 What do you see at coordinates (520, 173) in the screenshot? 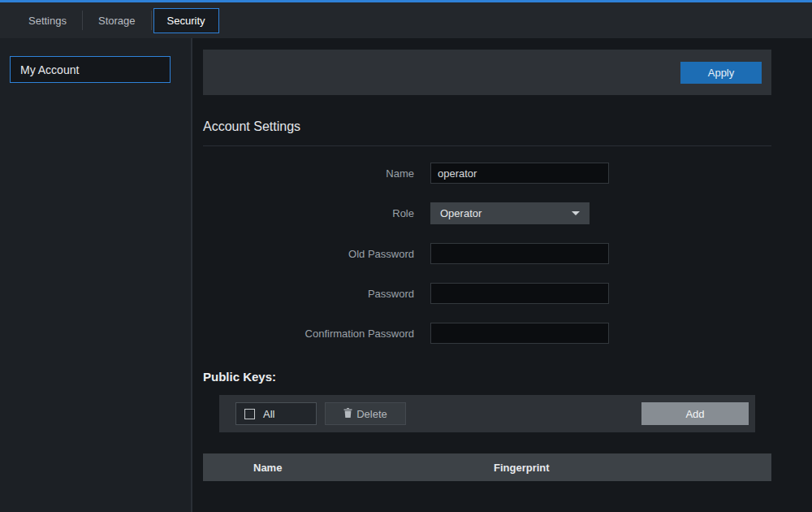
I see `name-input` at bounding box center [520, 173].